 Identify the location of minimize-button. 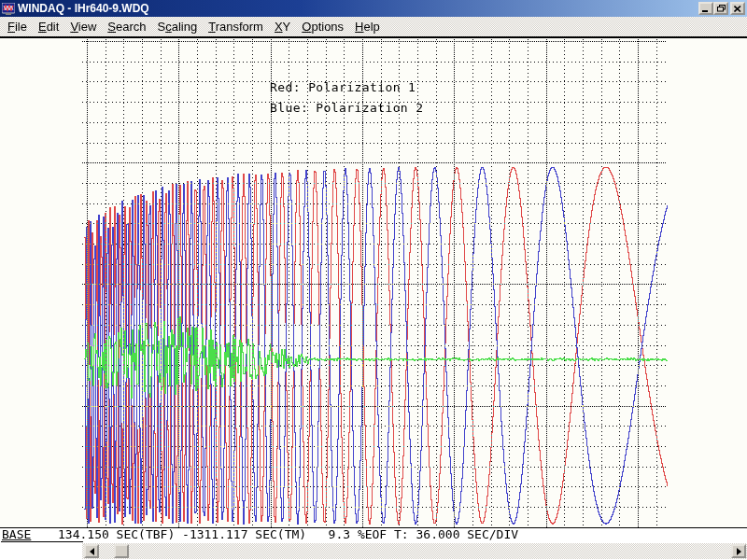
(706, 8).